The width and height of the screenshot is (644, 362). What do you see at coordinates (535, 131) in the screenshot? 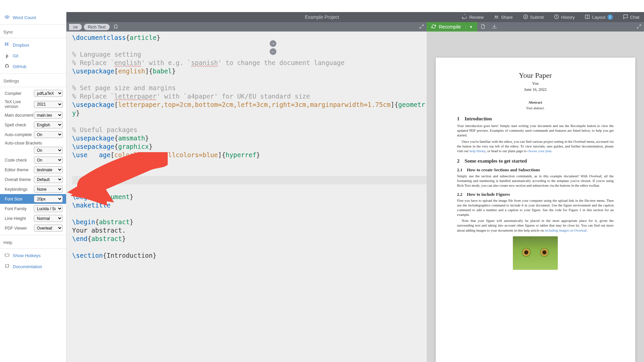
I see `intro-paragraph-1: Your introduction goes here! Simply star…` at bounding box center [535, 131].